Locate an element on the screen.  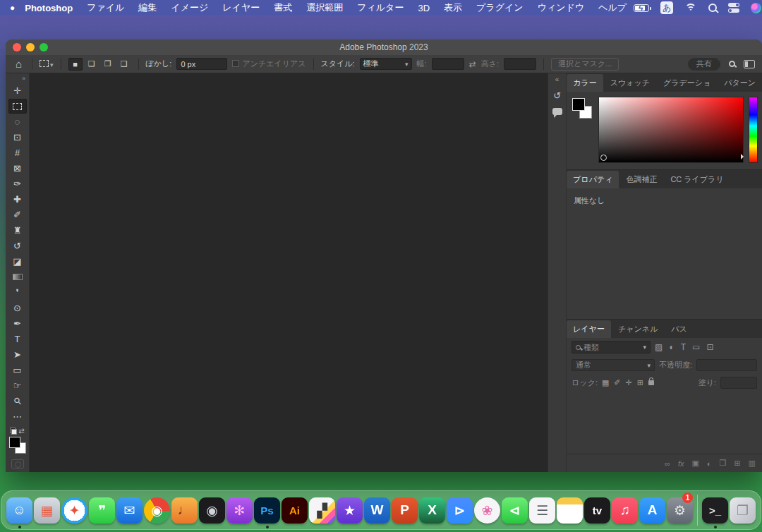
properties-tab: CC ライブラリ is located at coordinates (697, 179).